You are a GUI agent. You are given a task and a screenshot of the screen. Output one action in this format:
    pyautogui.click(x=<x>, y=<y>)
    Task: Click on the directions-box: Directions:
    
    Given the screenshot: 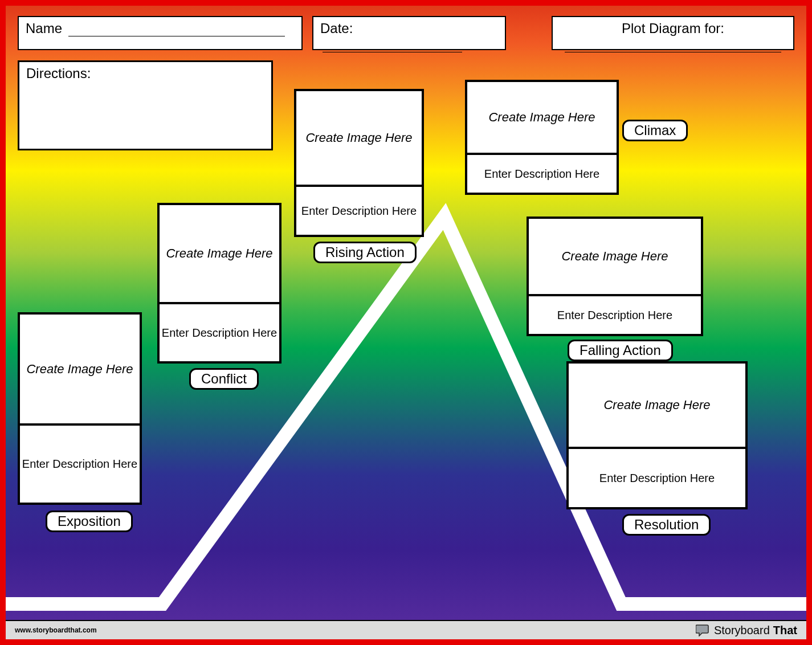 What is the action you would take?
    pyautogui.click(x=145, y=105)
    